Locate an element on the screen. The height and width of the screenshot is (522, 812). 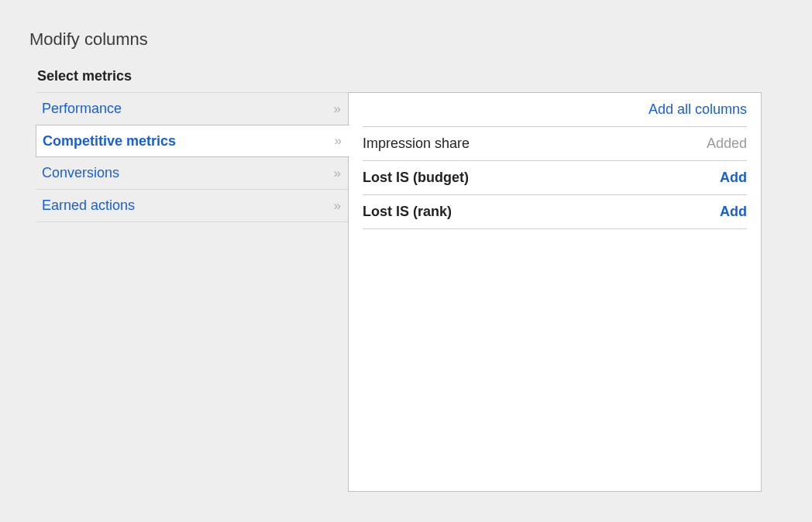
metric-label: Impression share is located at coordinates (416, 144).